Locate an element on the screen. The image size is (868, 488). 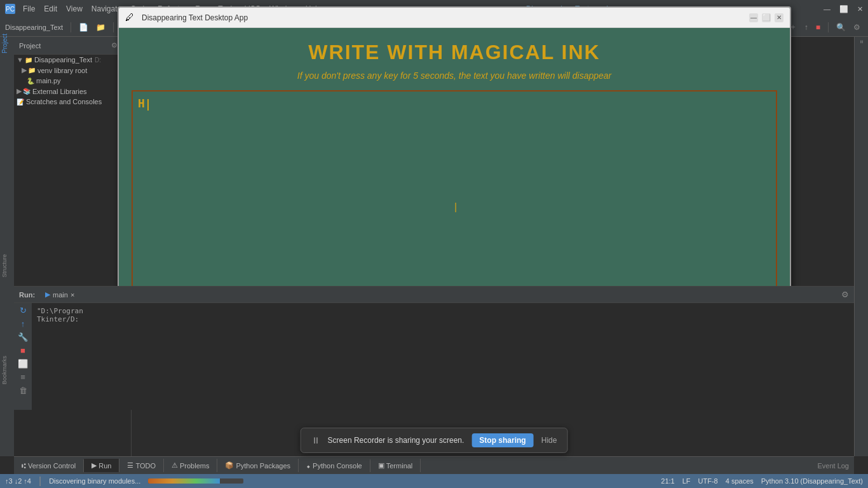
project-root-suffix: D: is located at coordinates (98, 60).